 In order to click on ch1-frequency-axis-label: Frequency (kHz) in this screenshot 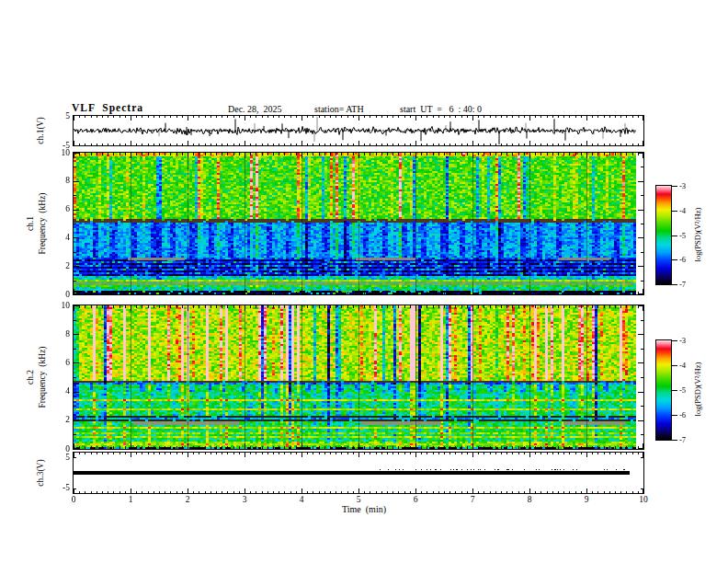, I will do `click(42, 223)`.